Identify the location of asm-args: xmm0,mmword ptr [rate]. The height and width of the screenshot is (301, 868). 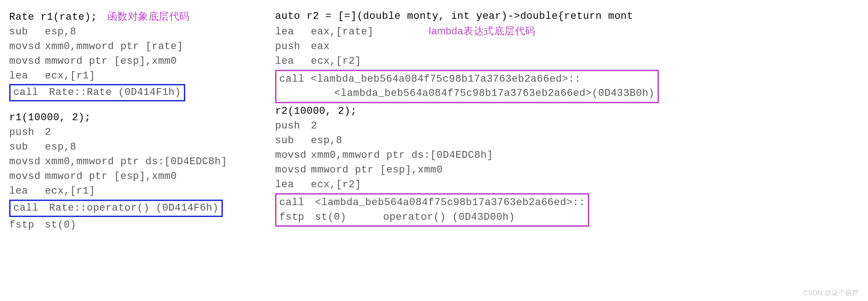
(114, 47).